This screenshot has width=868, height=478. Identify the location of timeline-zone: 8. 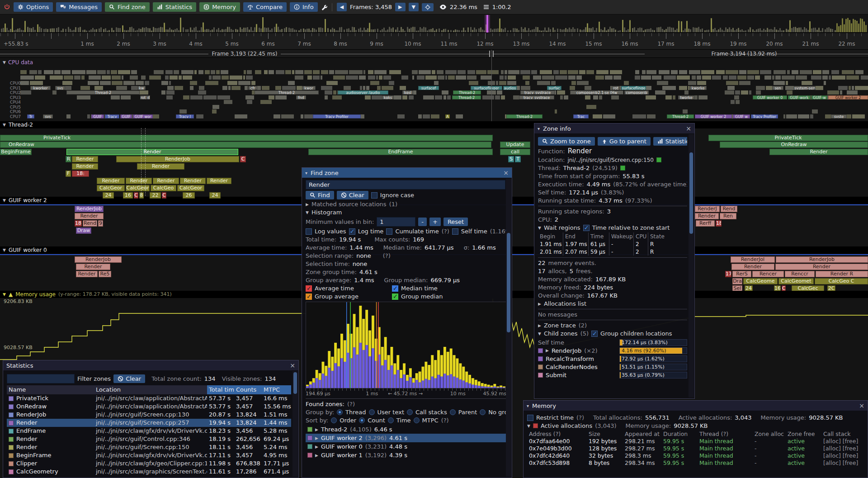
(142, 195).